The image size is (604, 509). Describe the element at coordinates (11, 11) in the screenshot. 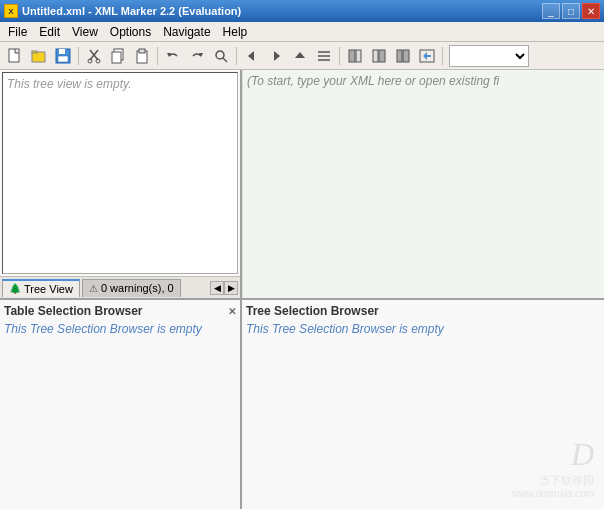

I see `app-icon: X` at that location.